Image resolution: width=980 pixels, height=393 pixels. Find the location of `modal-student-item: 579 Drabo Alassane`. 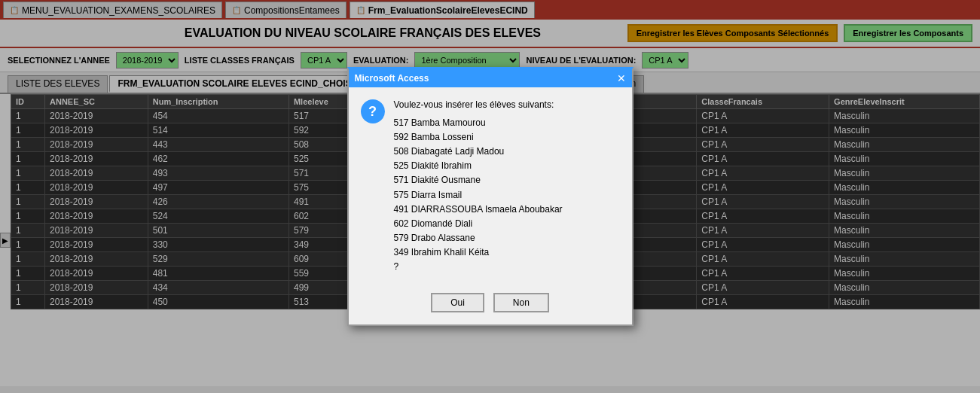

modal-student-item: 579 Drabo Alassane is located at coordinates (507, 238).